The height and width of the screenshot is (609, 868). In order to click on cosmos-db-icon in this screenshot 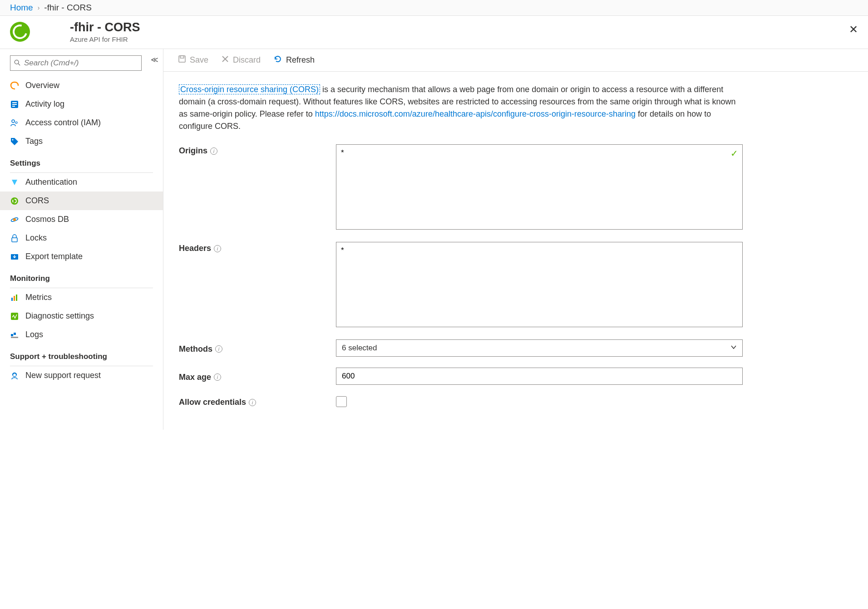, I will do `click(15, 220)`.